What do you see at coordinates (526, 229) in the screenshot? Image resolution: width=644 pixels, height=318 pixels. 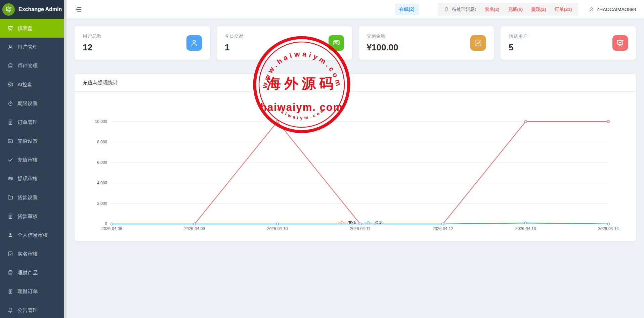 I see `svg-text: 2026-04-13` at bounding box center [526, 229].